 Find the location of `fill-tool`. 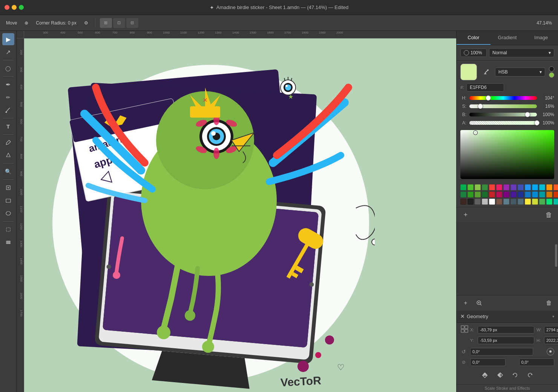

fill-tool is located at coordinates (8, 155).